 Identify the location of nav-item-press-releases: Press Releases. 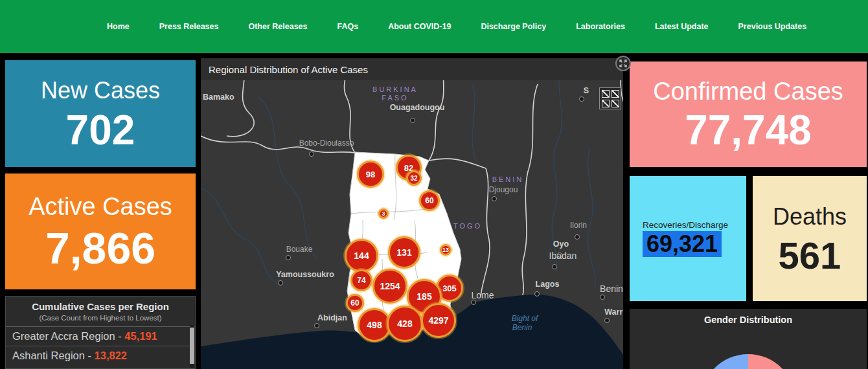
(189, 27).